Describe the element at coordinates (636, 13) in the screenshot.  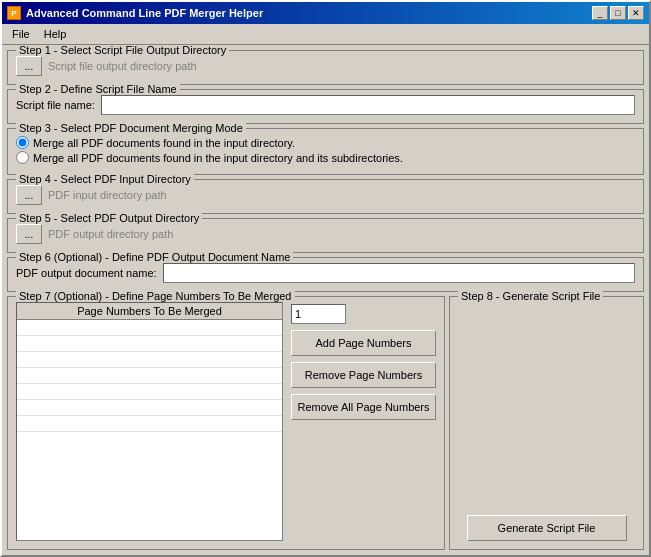
I see `close-button: ✕` at that location.